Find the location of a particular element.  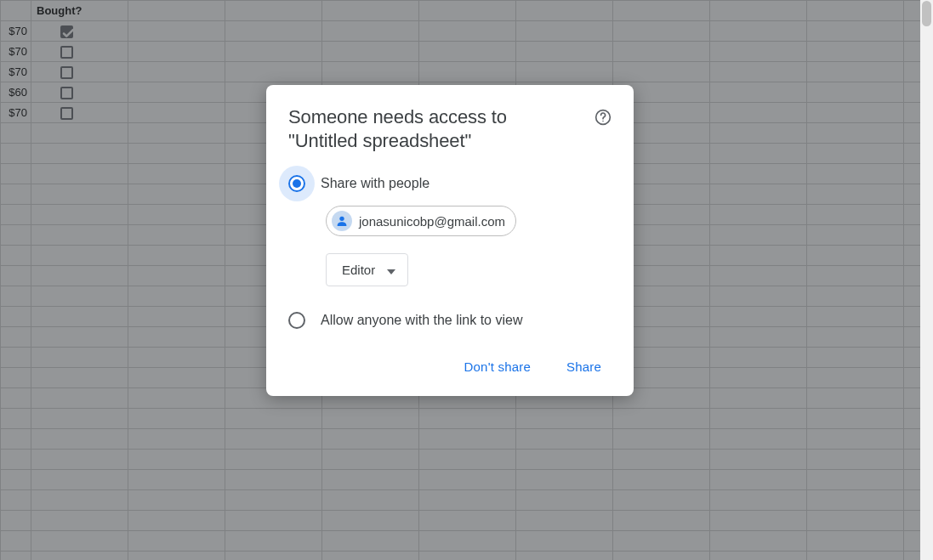

share-button: Share is located at coordinates (583, 367).